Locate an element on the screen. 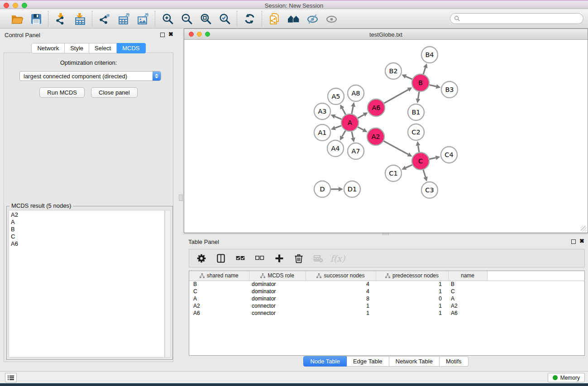 This screenshot has height=386, width=588. graph-node-B3: B3 is located at coordinates (449, 90).